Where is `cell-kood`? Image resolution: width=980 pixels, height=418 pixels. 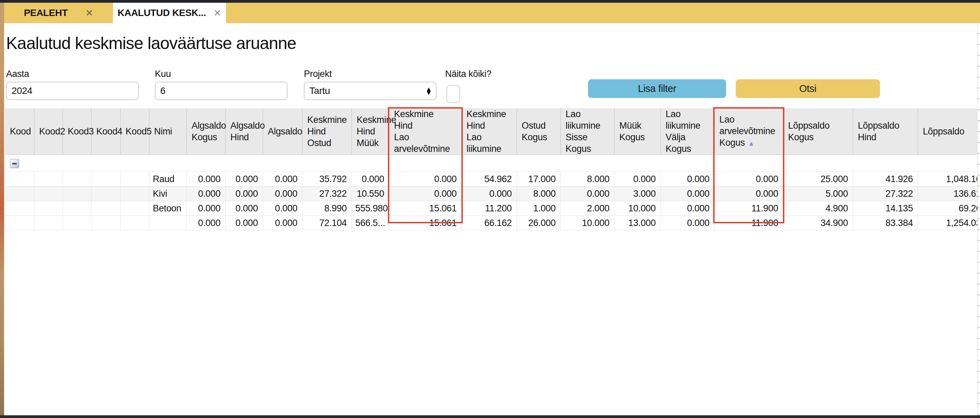 cell-kood is located at coordinates (20, 209).